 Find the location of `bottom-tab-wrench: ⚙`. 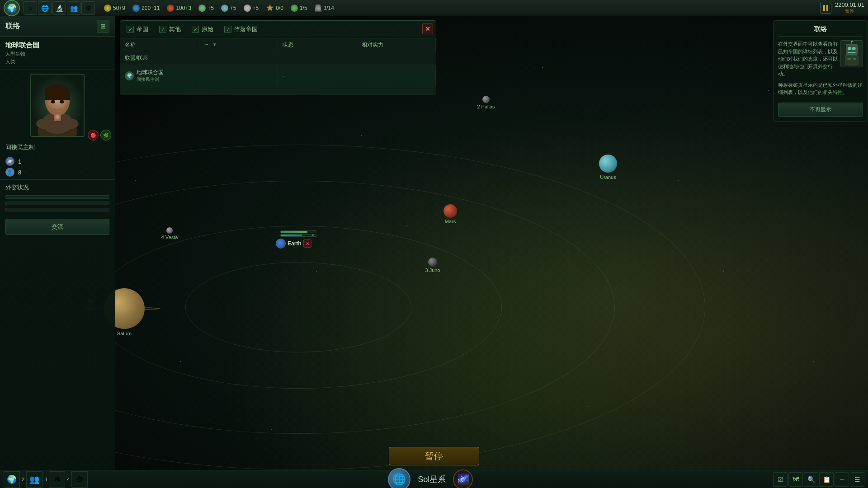

bottom-tab-wrench: ⚙ is located at coordinates (80, 479).